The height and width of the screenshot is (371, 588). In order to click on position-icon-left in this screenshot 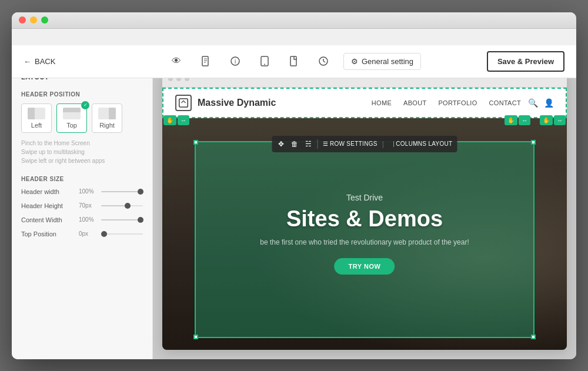, I will do `click(36, 113)`.